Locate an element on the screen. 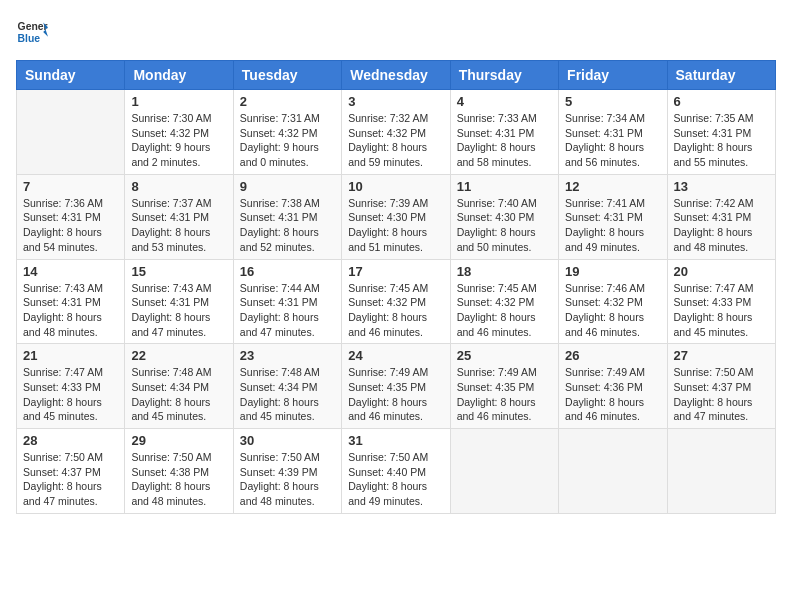  calendar-cell: 17Sunrise: 7:45 AM Sunset: 4:32 PM Dayli… is located at coordinates (396, 302).